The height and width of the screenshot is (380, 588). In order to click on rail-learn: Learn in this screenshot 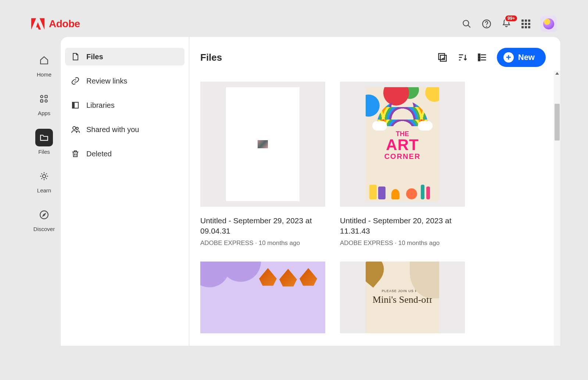, I will do `click(44, 180)`.